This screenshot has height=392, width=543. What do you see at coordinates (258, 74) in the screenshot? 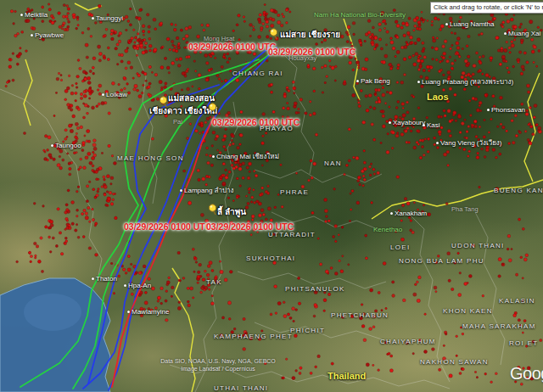
I see `region-label: CHIANG RAI` at bounding box center [258, 74].